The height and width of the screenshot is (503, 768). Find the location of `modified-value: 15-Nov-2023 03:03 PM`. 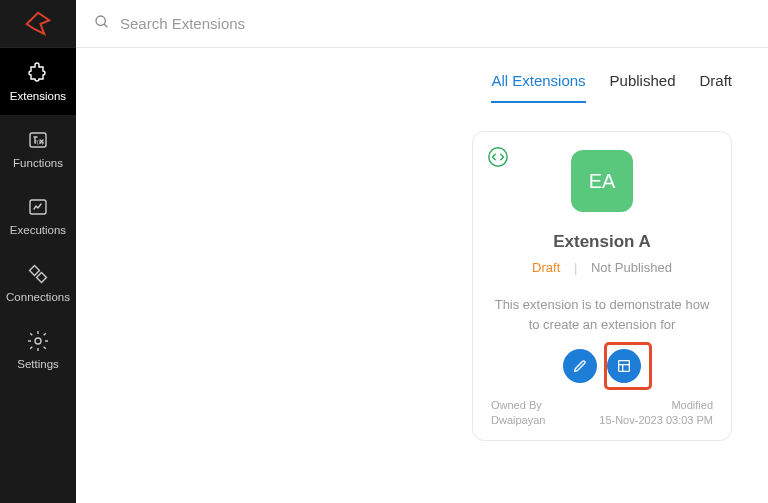

modified-value: 15-Nov-2023 03:03 PM is located at coordinates (656, 420).